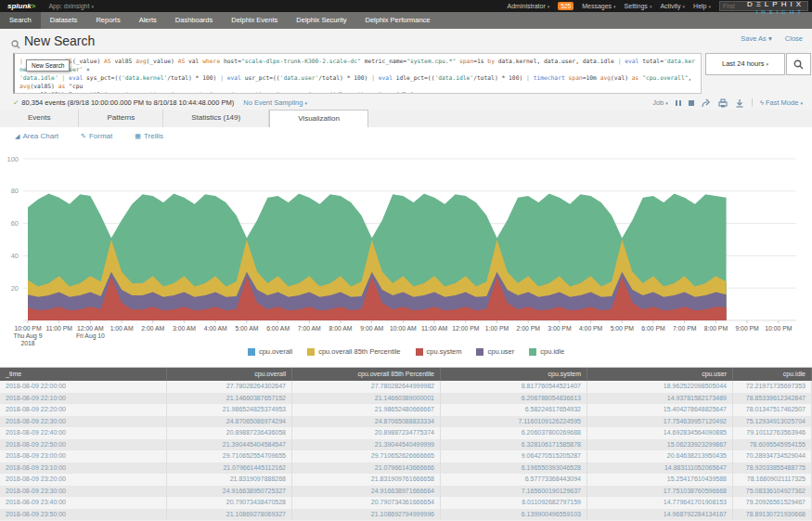 The width and height of the screenshot is (812, 521). I want to click on job-menu: Job ▾, so click(661, 102).